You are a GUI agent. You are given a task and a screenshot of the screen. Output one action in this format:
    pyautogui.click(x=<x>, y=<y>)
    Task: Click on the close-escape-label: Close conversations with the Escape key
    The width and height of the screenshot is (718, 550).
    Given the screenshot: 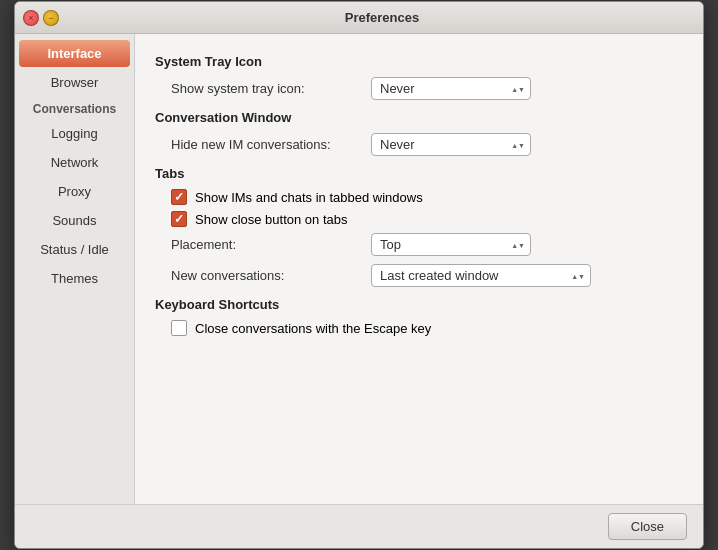 What is the action you would take?
    pyautogui.click(x=313, y=328)
    